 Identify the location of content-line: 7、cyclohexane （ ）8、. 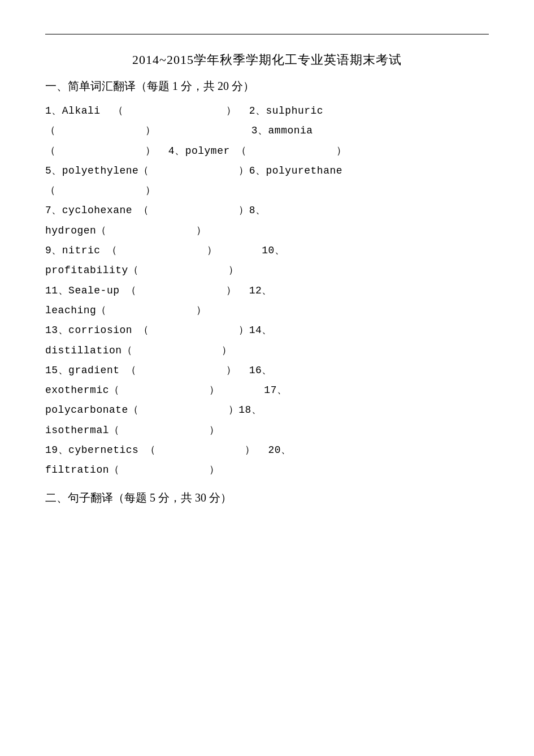
(267, 210).